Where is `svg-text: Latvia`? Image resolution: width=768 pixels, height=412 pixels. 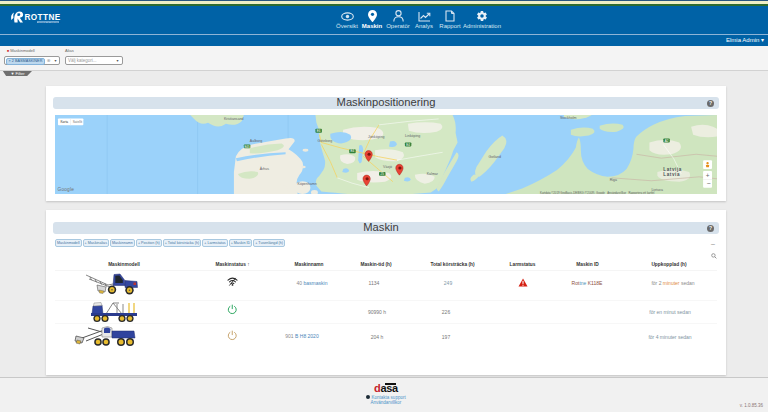
svg-text: Latvia is located at coordinates (672, 174).